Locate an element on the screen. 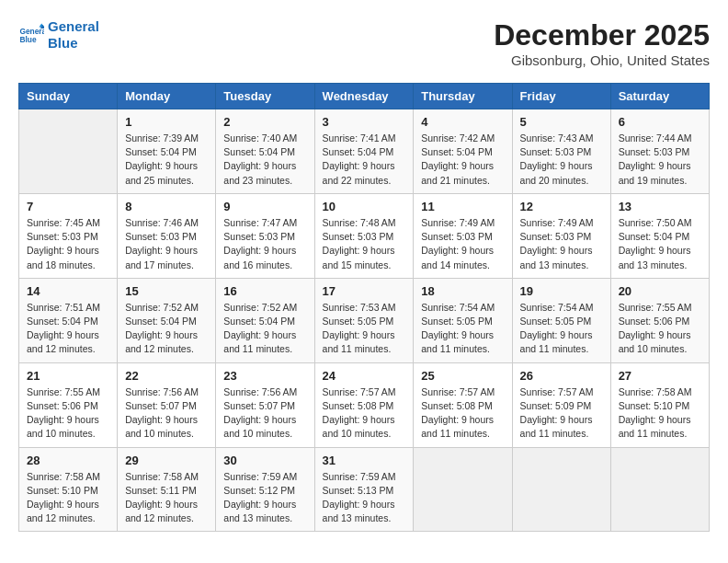 The image size is (728, 563). calendar-cell: 2Sunrise: 7:40 AM Sunset: 5:04 PM Daylig… is located at coordinates (265, 152).